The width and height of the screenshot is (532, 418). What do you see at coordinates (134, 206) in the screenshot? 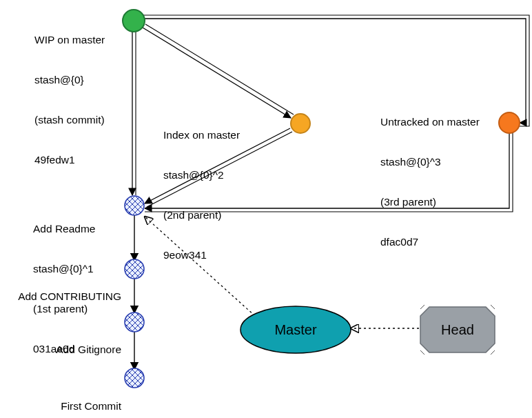
I see `node-readme` at bounding box center [134, 206].